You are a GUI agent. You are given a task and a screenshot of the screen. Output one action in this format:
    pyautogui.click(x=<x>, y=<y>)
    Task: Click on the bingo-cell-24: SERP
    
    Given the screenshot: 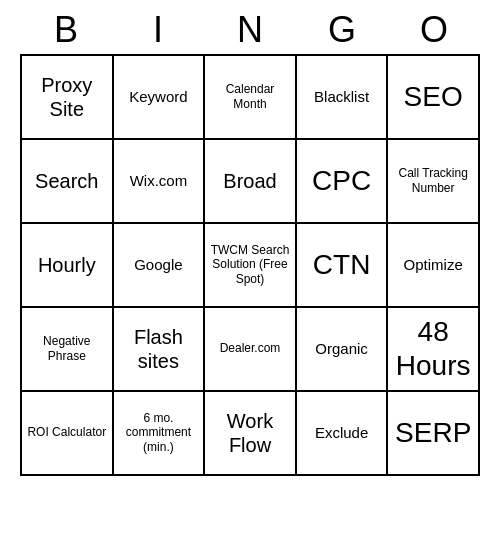 What is the action you would take?
    pyautogui.click(x=434, y=434)
    